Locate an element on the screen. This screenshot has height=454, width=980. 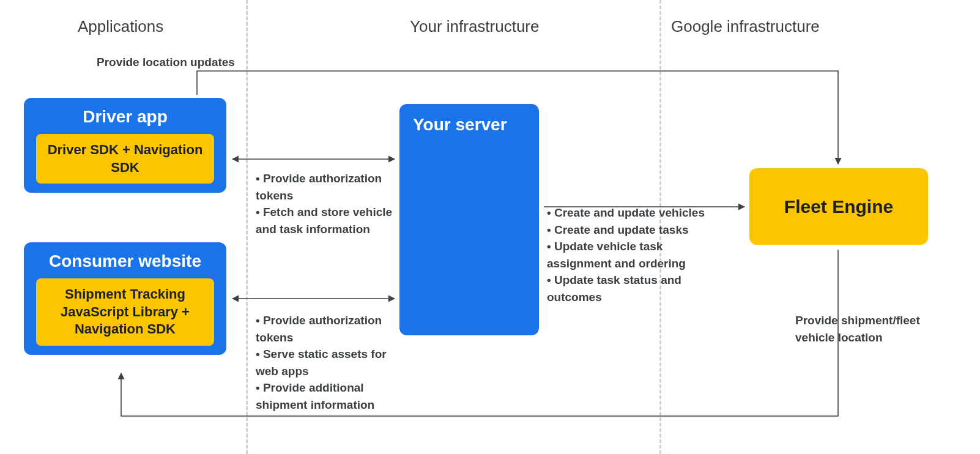
consumer-website-sdk-chip: Shipment Tracking JavaScript Library + N… is located at coordinates (125, 312).